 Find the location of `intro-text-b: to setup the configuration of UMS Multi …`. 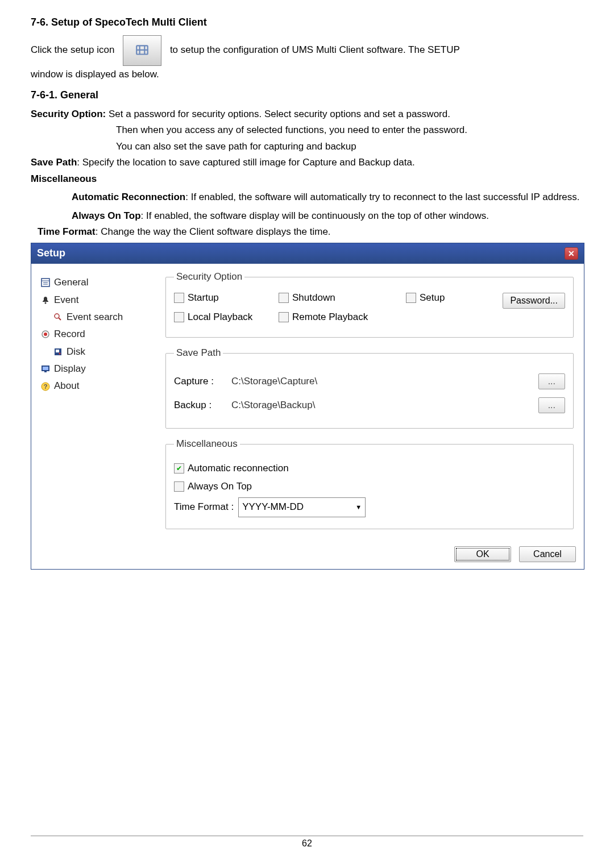

intro-text-b: to setup the configuration of UMS Multi … is located at coordinates (315, 50).